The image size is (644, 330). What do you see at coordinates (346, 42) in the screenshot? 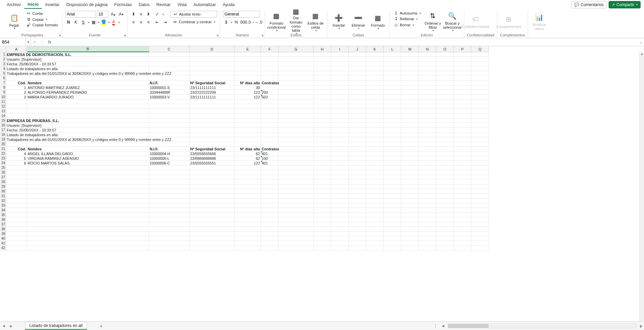
I see `formula-input` at bounding box center [346, 42].